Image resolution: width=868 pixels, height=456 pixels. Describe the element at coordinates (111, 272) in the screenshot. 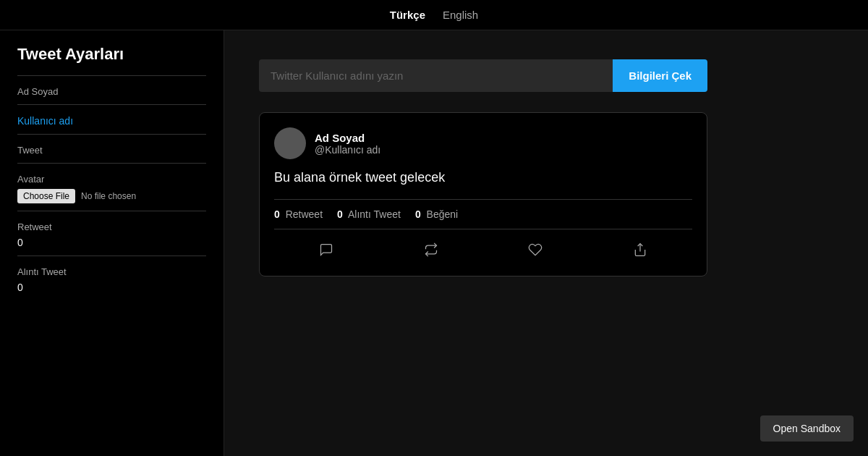

I see `sidebar-label-quote: Alıntı Tweet` at that location.